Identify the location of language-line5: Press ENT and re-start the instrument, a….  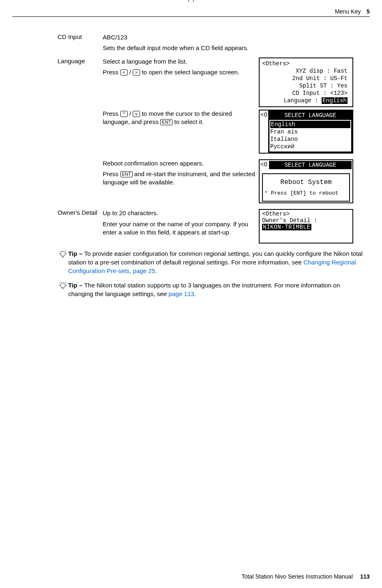
(181, 178).